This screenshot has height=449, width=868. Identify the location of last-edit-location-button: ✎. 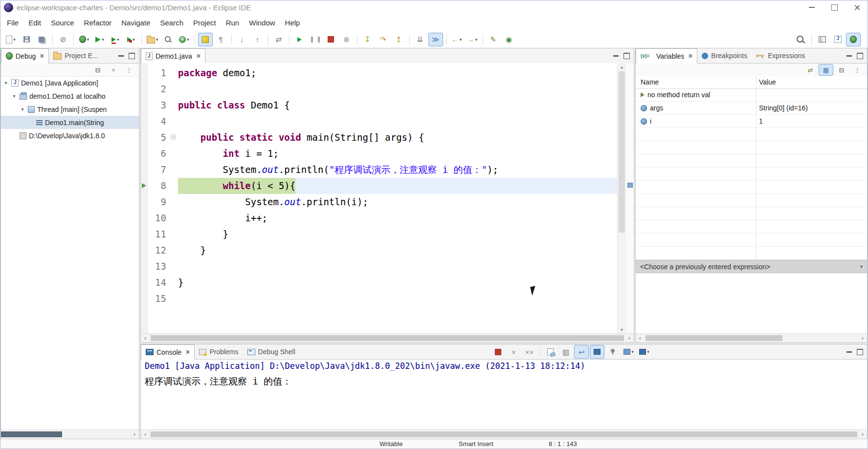
(493, 40).